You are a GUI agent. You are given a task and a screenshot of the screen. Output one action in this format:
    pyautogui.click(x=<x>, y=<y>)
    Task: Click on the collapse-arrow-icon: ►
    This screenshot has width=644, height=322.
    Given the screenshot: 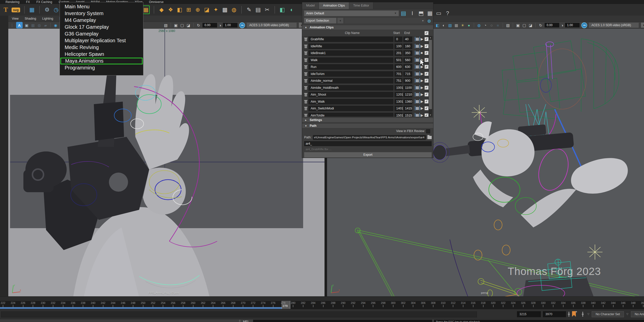 What is the action you would take?
    pyautogui.click(x=306, y=120)
    